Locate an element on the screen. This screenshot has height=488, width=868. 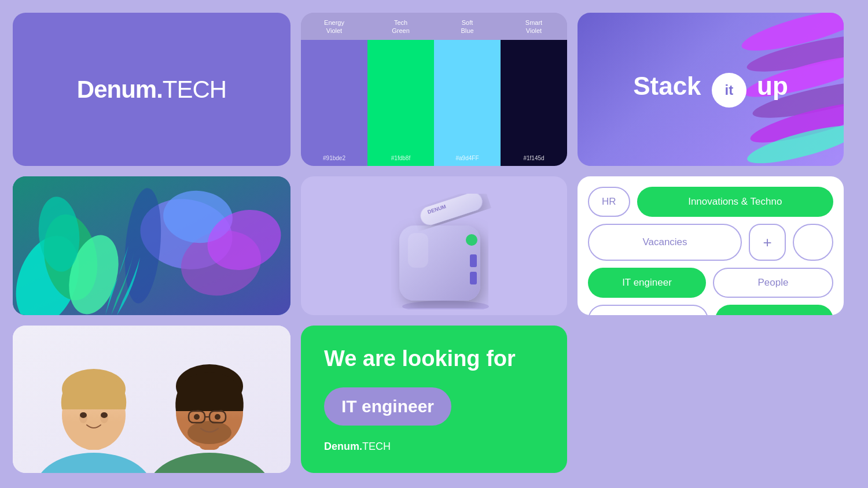
stack-highlight: it is located at coordinates (729, 90).